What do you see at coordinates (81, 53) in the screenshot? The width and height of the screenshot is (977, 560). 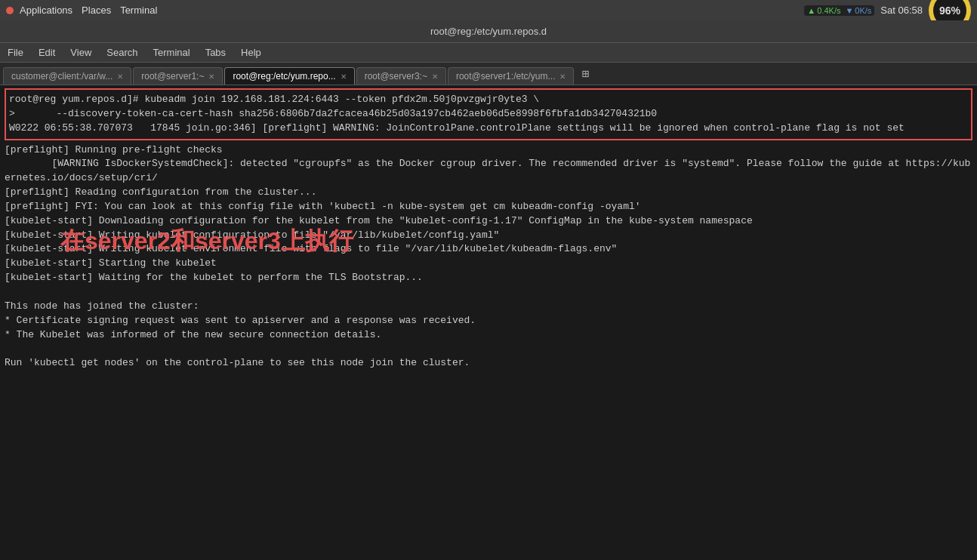 I see `menu-view: View` at bounding box center [81, 53].